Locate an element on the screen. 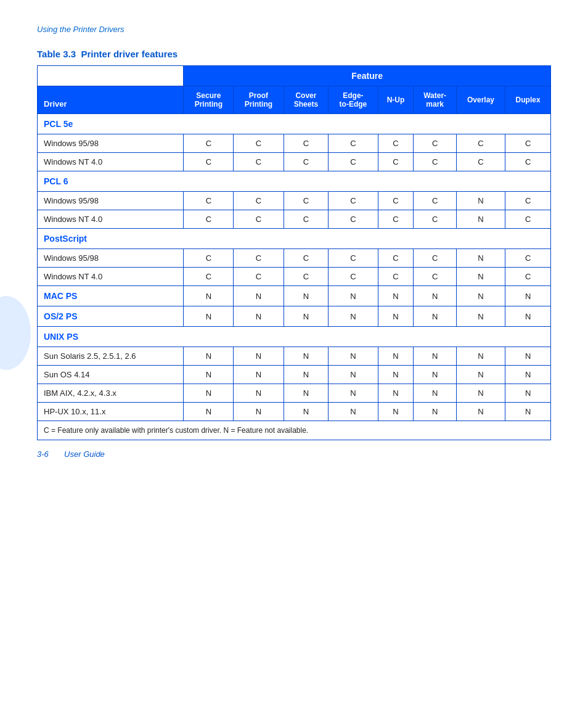 The height and width of the screenshot is (706, 588). table-row: UNIX PS is located at coordinates (295, 337).